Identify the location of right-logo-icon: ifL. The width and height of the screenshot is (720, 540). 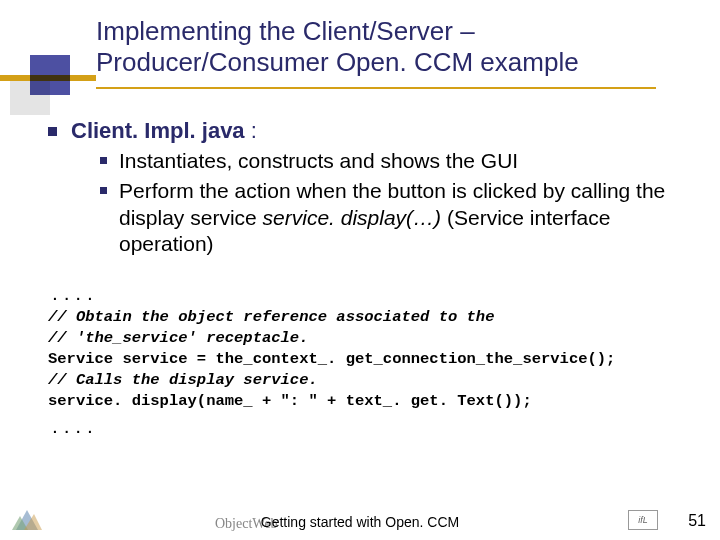
(643, 520).